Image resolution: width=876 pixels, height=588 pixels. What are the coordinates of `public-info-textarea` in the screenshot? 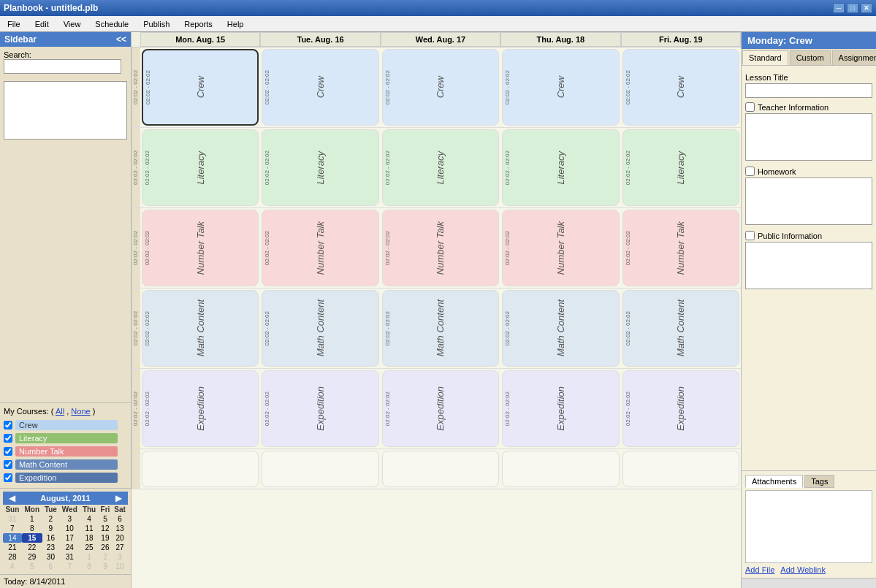 It's located at (809, 266).